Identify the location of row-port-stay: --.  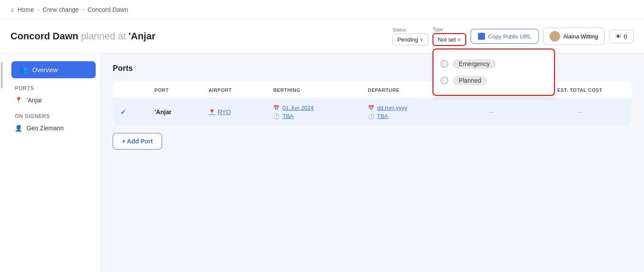
(491, 112).